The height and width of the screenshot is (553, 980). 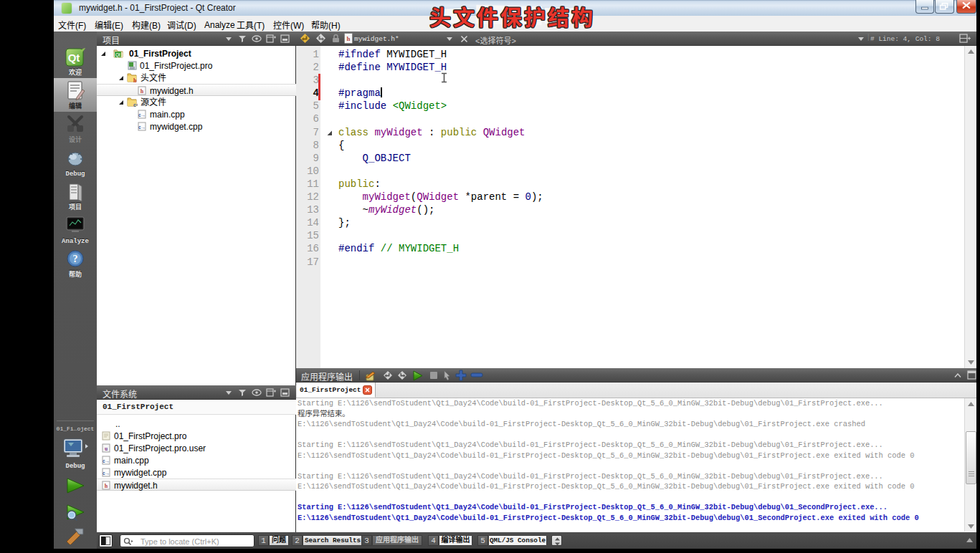 I want to click on svg-text: u, so click(x=106, y=448).